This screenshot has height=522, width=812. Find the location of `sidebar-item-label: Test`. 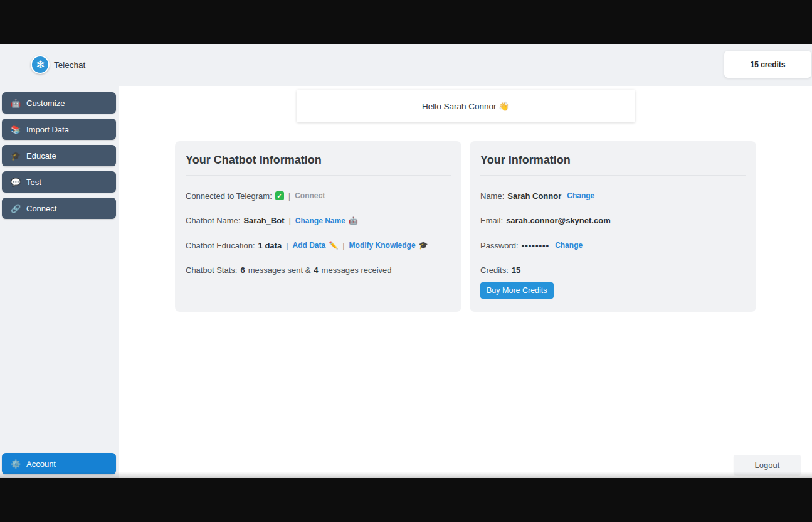

sidebar-item-label: Test is located at coordinates (34, 182).